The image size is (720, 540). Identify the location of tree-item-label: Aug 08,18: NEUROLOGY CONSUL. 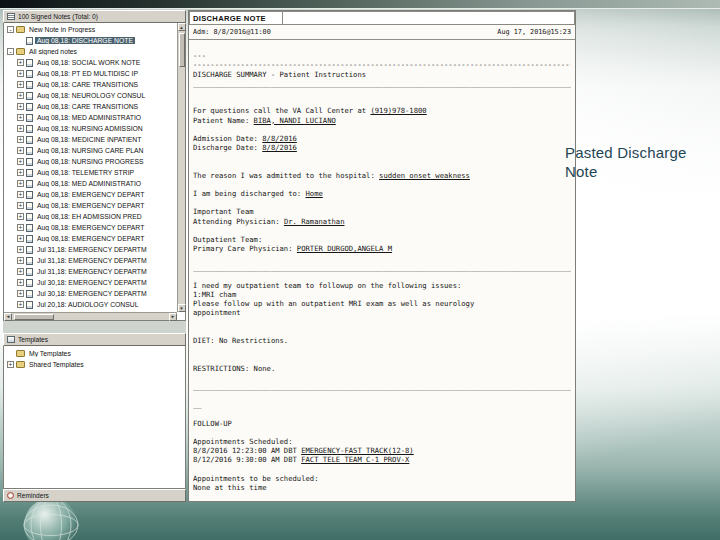
(91, 96).